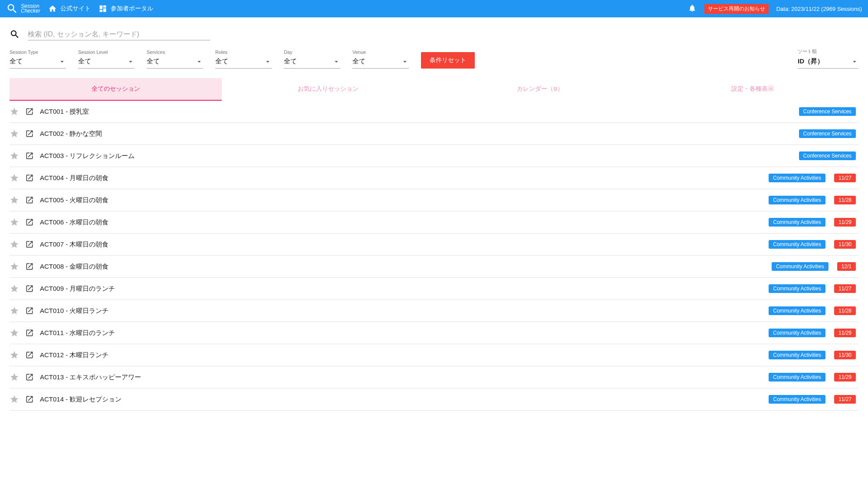 The height and width of the screenshot is (500, 868). What do you see at coordinates (381, 59) in the screenshot?
I see `filter-venue: Venue 全て` at bounding box center [381, 59].